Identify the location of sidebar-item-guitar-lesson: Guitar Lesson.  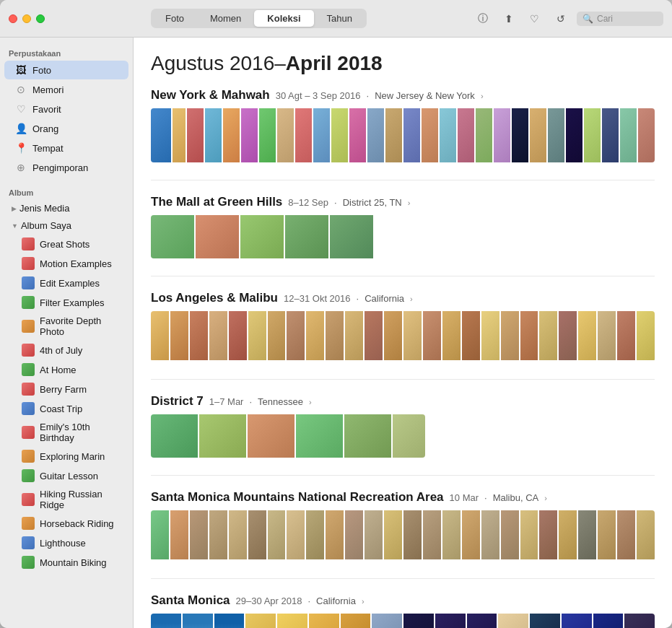
(70, 476).